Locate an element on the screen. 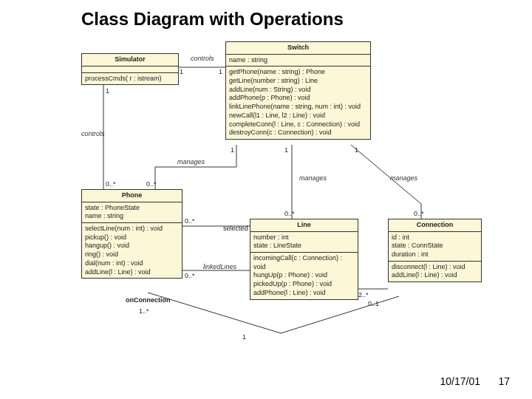 The height and width of the screenshot is (399, 532). role-label: selected is located at coordinates (236, 228).